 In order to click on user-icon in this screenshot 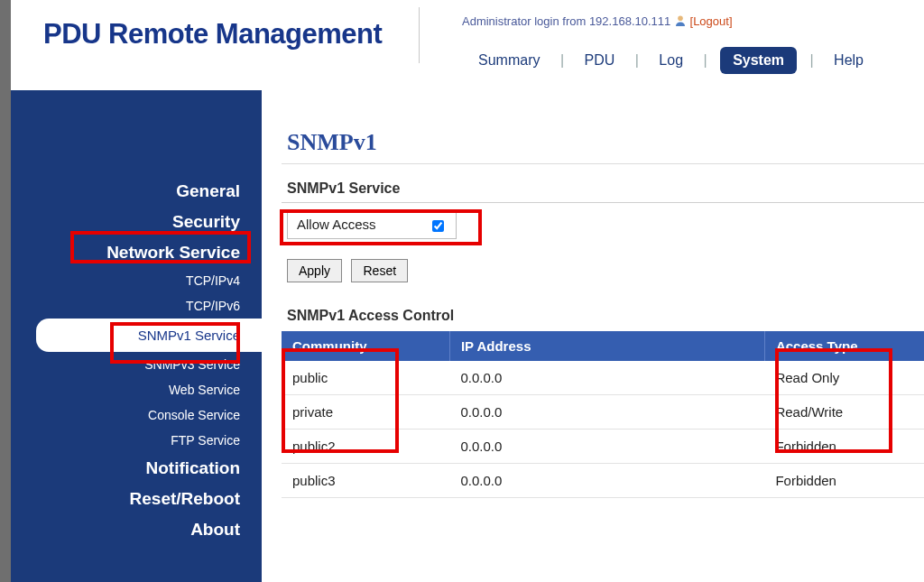, I will do `click(680, 21)`.